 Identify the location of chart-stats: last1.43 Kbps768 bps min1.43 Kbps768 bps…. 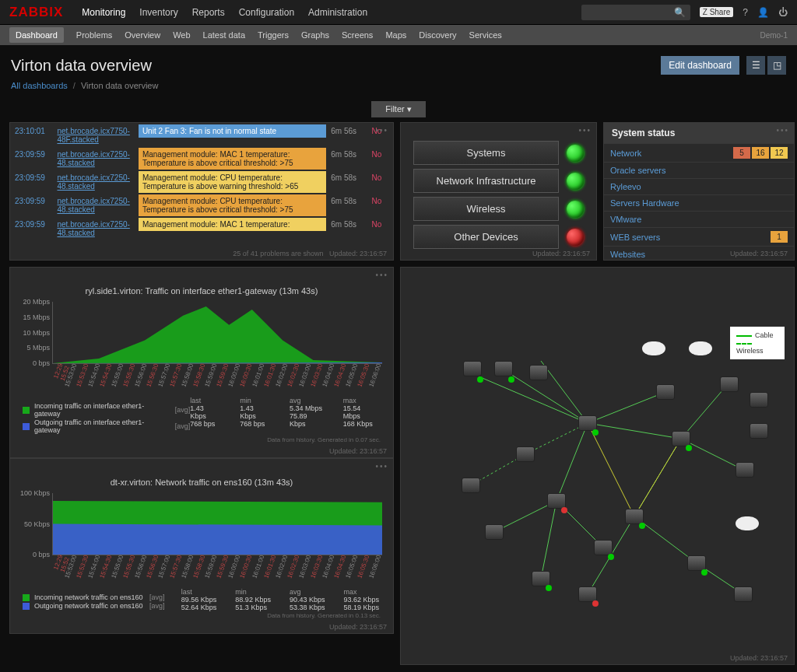
(285, 412).